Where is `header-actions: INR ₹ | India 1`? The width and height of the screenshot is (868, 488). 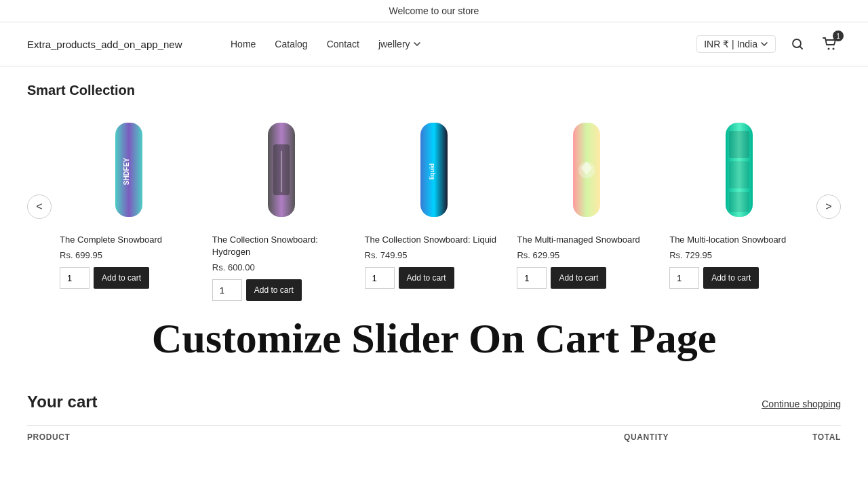 header-actions: INR ₹ | India 1 is located at coordinates (769, 44).